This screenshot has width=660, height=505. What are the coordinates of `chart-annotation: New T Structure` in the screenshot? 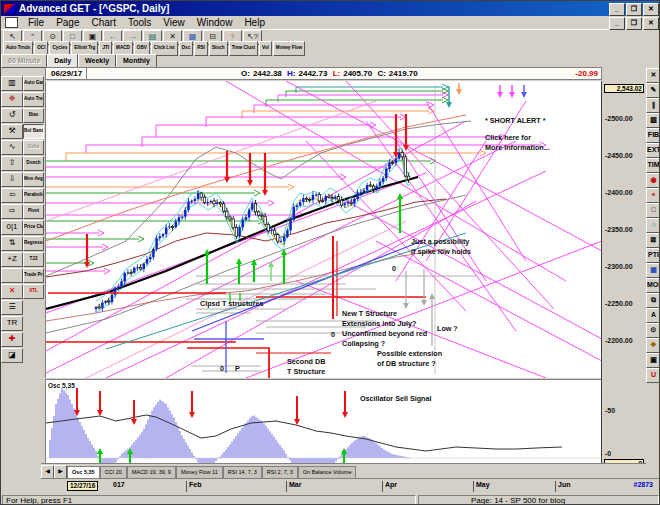 It's located at (370, 314).